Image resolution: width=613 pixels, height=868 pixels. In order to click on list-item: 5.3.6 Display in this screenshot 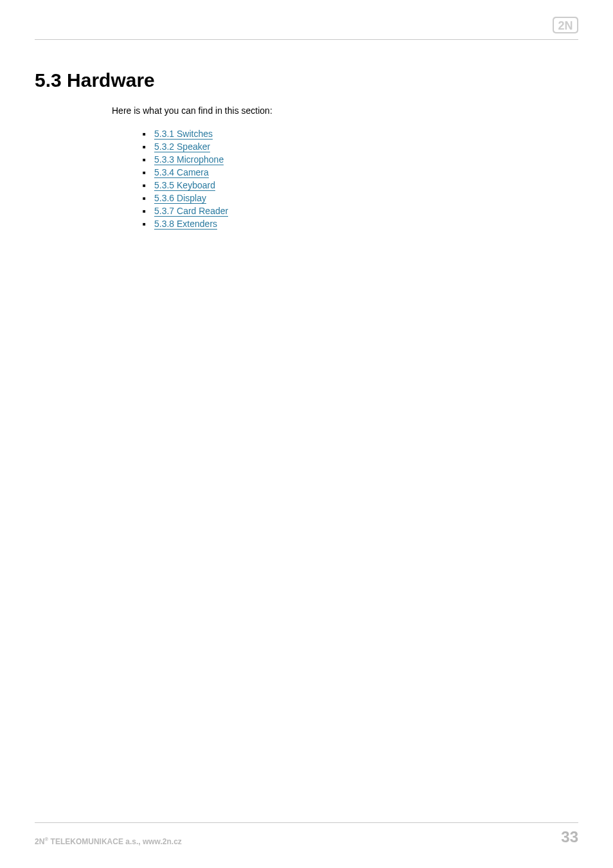, I will do `click(360, 198)`.